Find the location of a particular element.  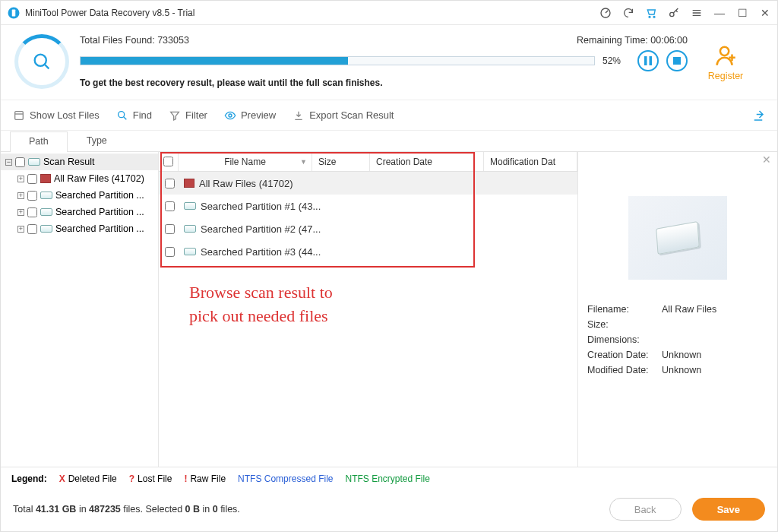

gauge-icon is located at coordinates (606, 13).